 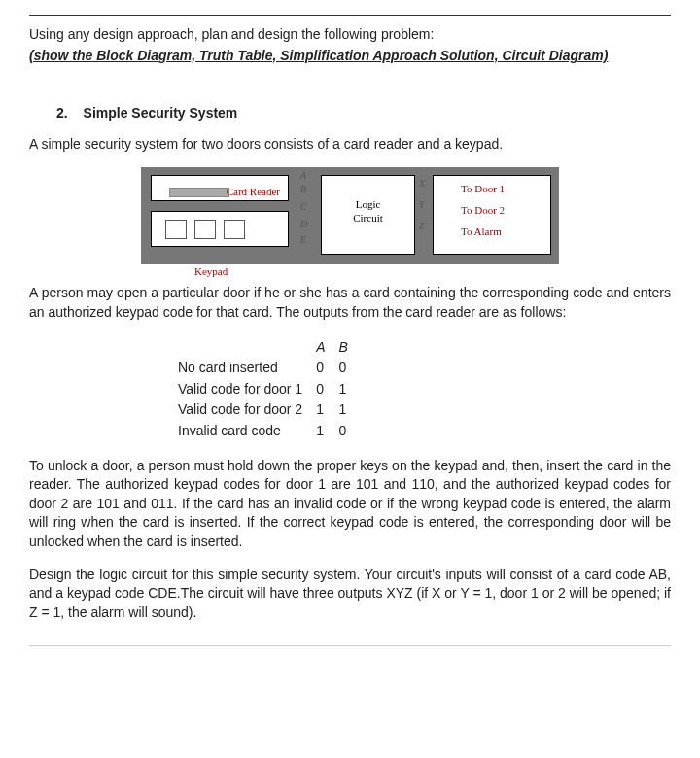 What do you see at coordinates (303, 224) in the screenshot?
I see `signal-D: D` at bounding box center [303, 224].